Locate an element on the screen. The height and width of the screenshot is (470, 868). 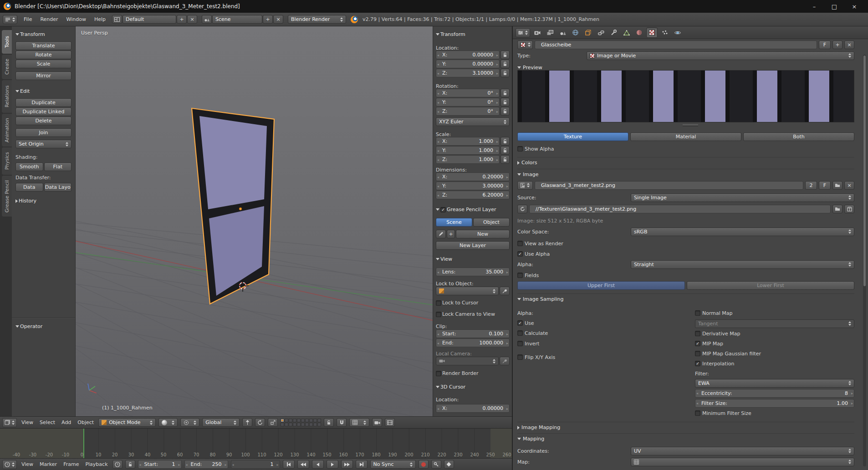
screen-layout-browse-button is located at coordinates (117, 19).